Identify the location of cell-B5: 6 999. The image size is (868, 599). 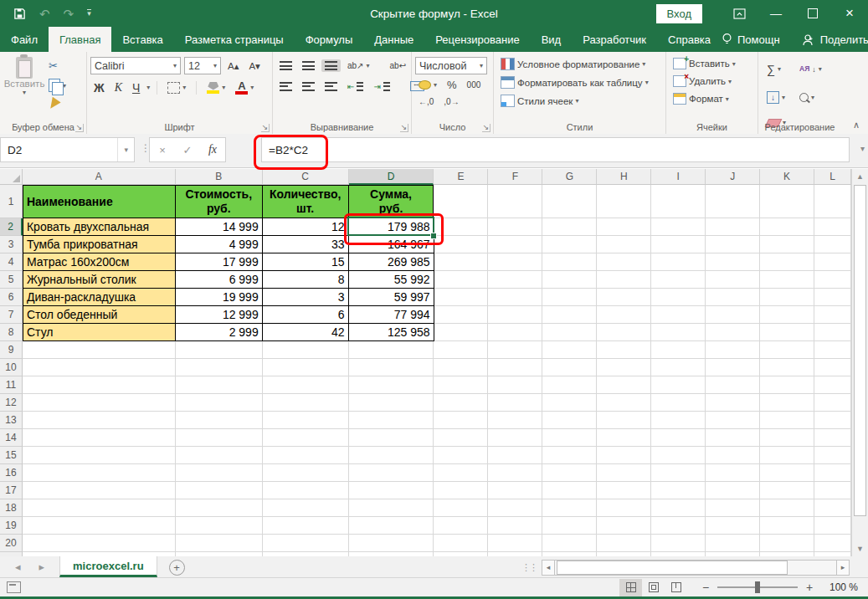
(219, 279).